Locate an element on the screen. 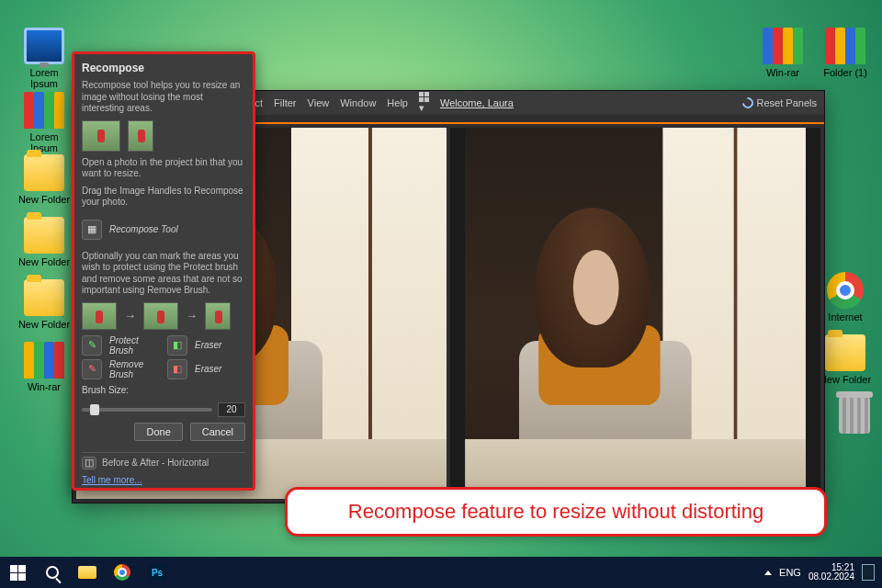 This screenshot has width=882, height=588. panel-step2: Drag the Image Handles to Recompose your… is located at coordinates (164, 197).